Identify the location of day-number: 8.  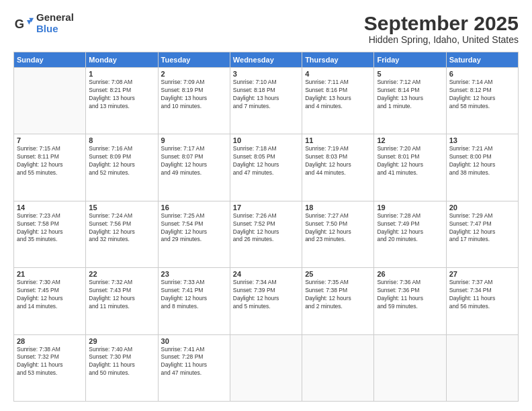
(122, 140).